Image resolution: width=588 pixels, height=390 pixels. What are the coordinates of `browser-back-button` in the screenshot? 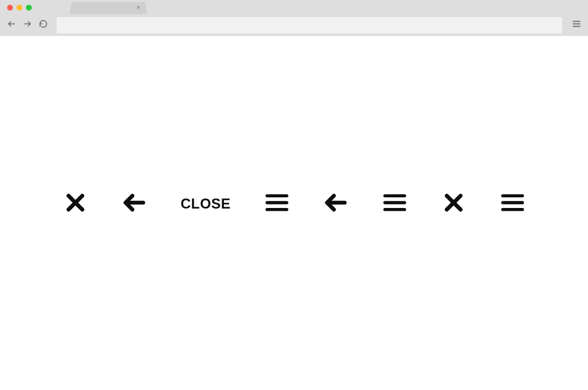 It's located at (11, 25).